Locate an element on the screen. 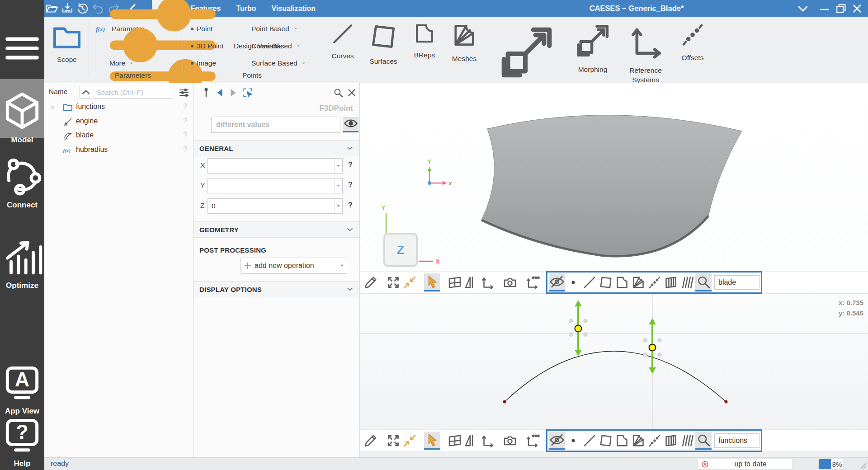 The width and height of the screenshot is (868, 470). reference-systems-button: Reference Systems is located at coordinates (646, 52).